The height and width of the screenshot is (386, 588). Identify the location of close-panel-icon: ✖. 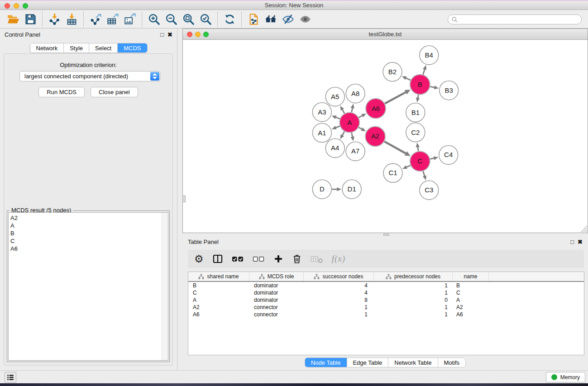
(170, 34).